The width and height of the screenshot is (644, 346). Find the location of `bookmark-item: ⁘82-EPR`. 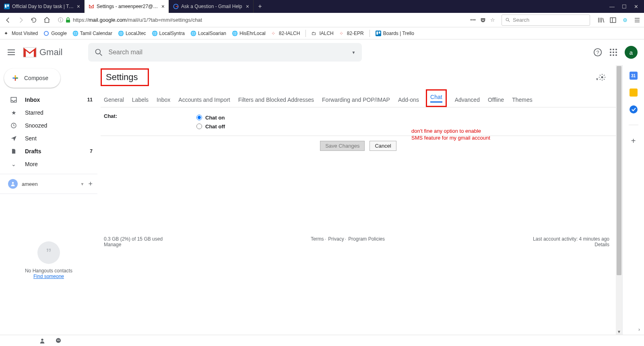

bookmark-item: ⁘82-EPR is located at coordinates (352, 33).